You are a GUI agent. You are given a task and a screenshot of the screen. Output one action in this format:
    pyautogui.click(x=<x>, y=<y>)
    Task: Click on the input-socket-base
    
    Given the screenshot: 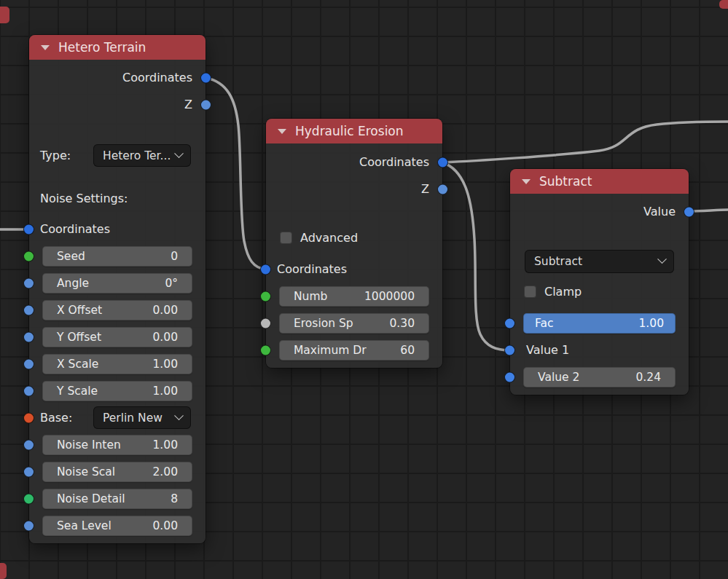 What is the action you would take?
    pyautogui.click(x=29, y=418)
    